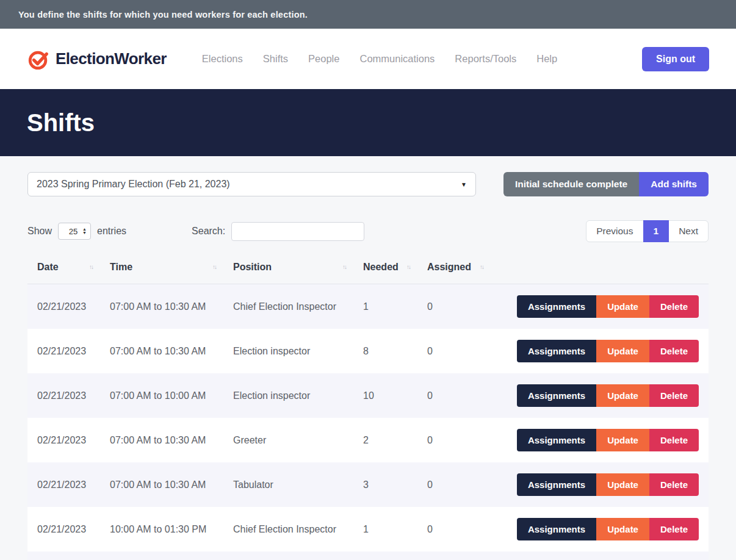 The width and height of the screenshot is (736, 560). What do you see at coordinates (464, 184) in the screenshot?
I see `caret-down-icon: ▼` at bounding box center [464, 184].